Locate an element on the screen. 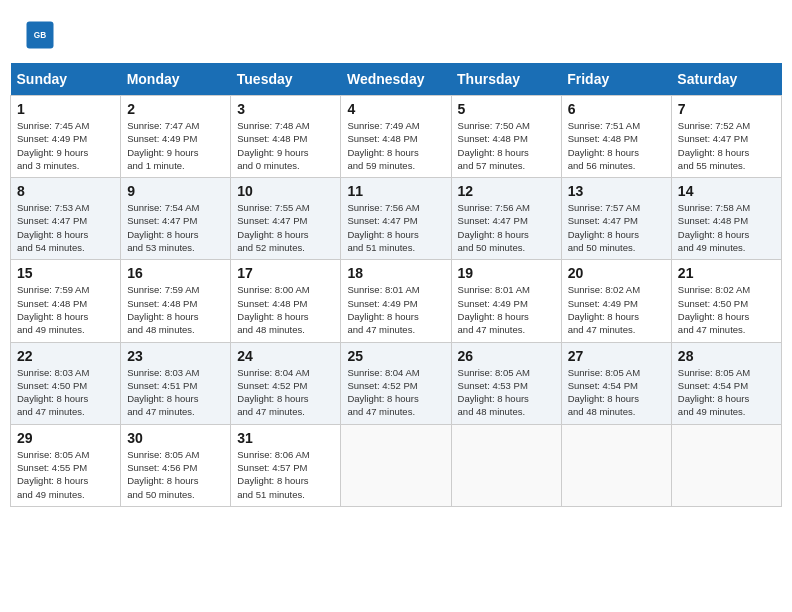 The width and height of the screenshot is (792, 612). calendar-cell: 11Sunrise: 7:56 AM Sunset: 4:47 PM Dayli… is located at coordinates (396, 219).